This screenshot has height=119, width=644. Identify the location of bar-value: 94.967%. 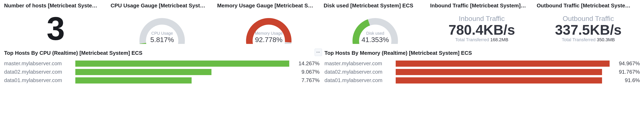
(626, 64).